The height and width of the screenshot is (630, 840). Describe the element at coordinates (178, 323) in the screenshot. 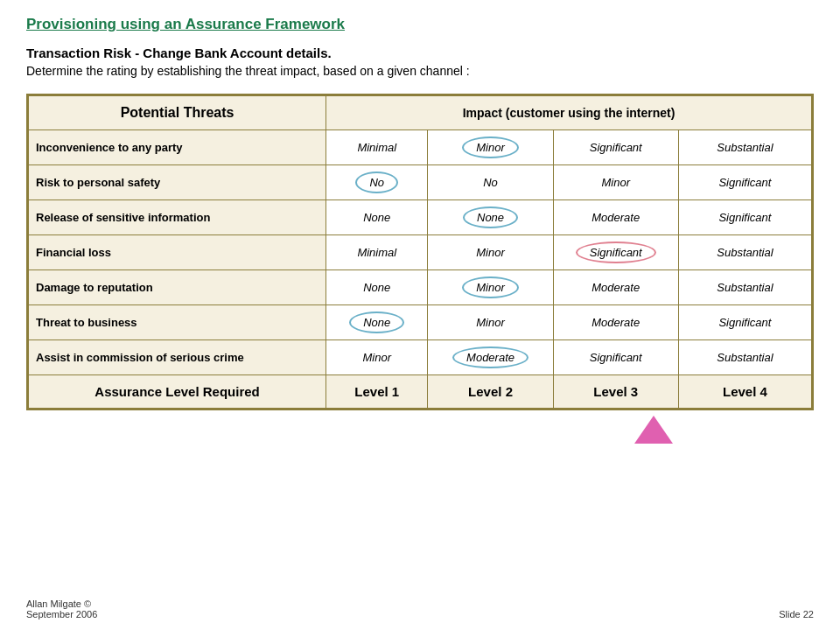

I see `threat-cell: Threat to business` at that location.